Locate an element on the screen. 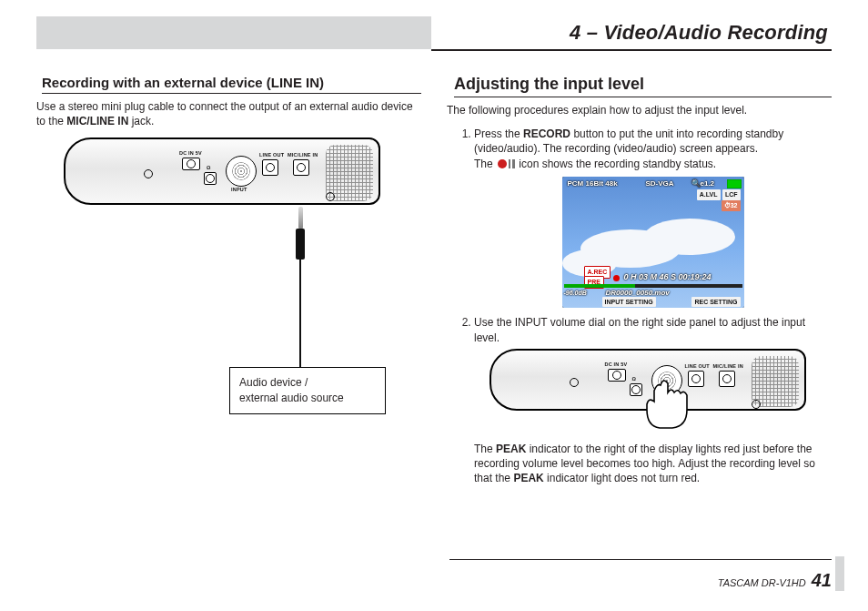 The width and height of the screenshot is (868, 611). record-pause-icon is located at coordinates (506, 164).